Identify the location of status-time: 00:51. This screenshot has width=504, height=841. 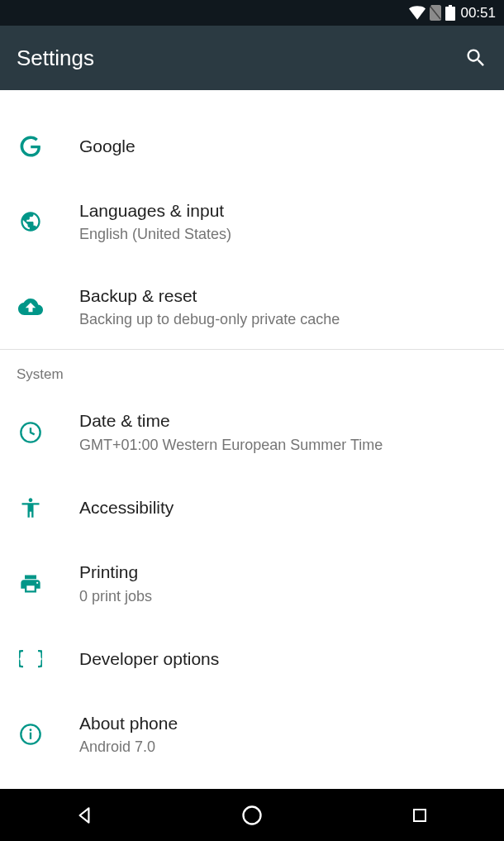
(478, 13).